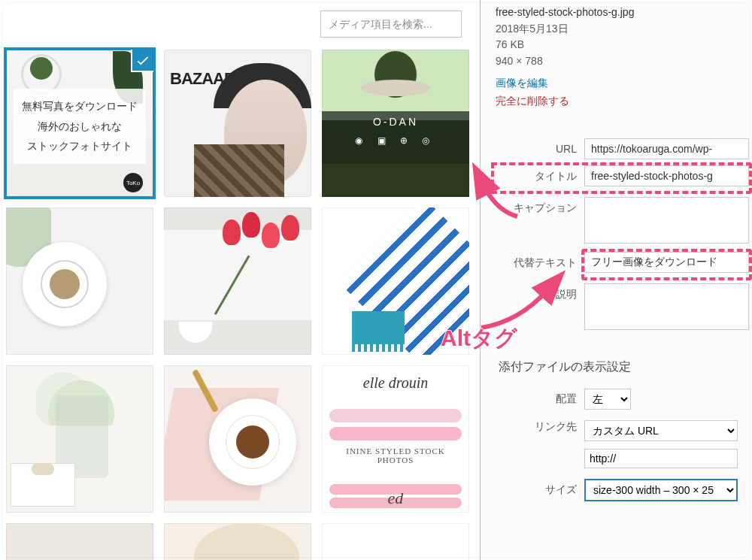  I want to click on media-search, so click(391, 24).